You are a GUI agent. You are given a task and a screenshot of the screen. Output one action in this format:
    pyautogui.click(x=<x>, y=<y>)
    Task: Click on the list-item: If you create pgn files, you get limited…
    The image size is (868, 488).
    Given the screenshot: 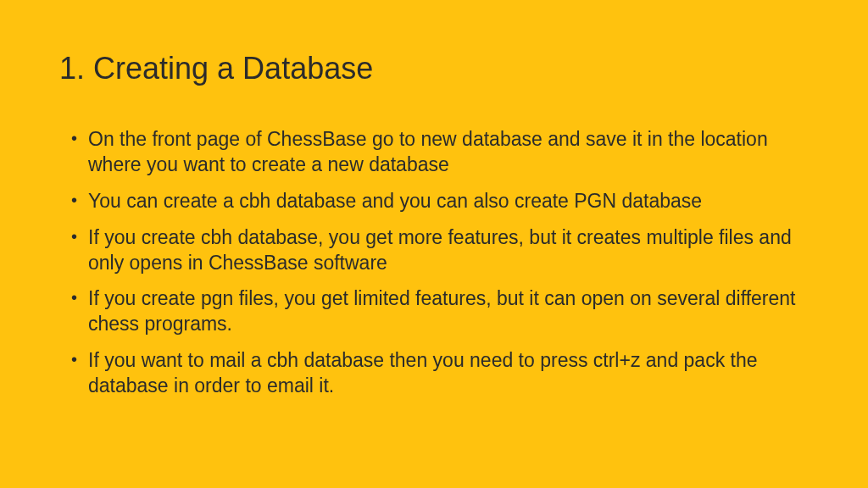 What is the action you would take?
    pyautogui.click(x=442, y=312)
    